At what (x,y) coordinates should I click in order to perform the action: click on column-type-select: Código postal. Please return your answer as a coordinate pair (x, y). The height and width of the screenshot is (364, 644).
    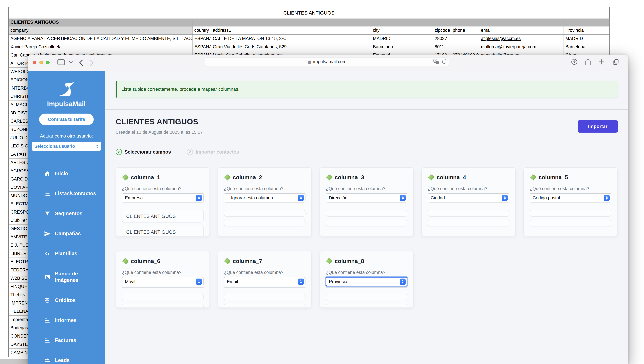
    Looking at the image, I should click on (570, 198).